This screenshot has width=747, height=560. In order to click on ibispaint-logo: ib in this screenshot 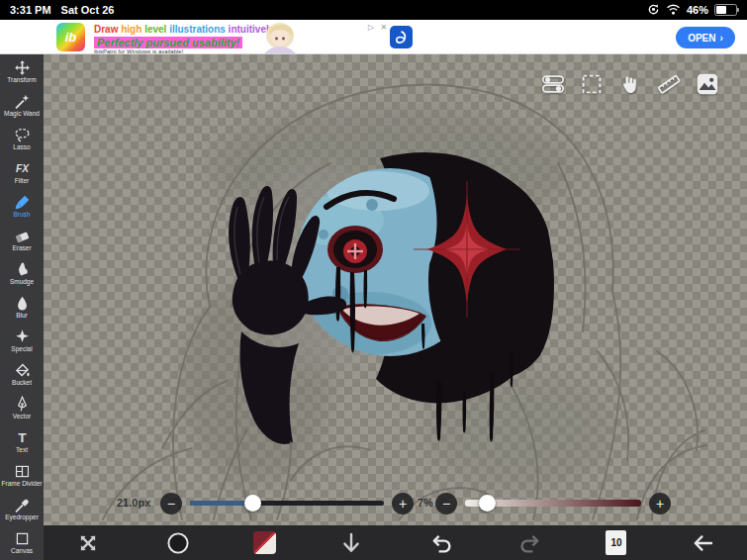, I will do `click(71, 38)`.